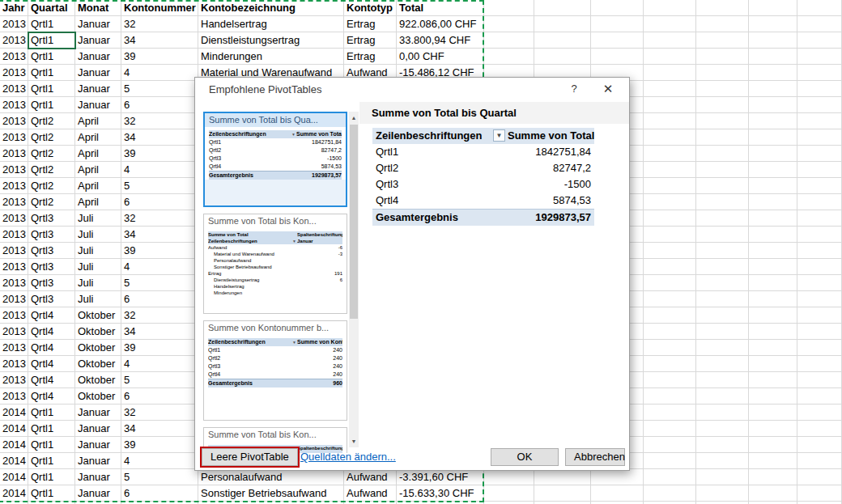 Image resolution: width=842 pixels, height=504 pixels. Describe the element at coordinates (52, 8) in the screenshot. I see `col-header-quartal: Quartal` at that location.